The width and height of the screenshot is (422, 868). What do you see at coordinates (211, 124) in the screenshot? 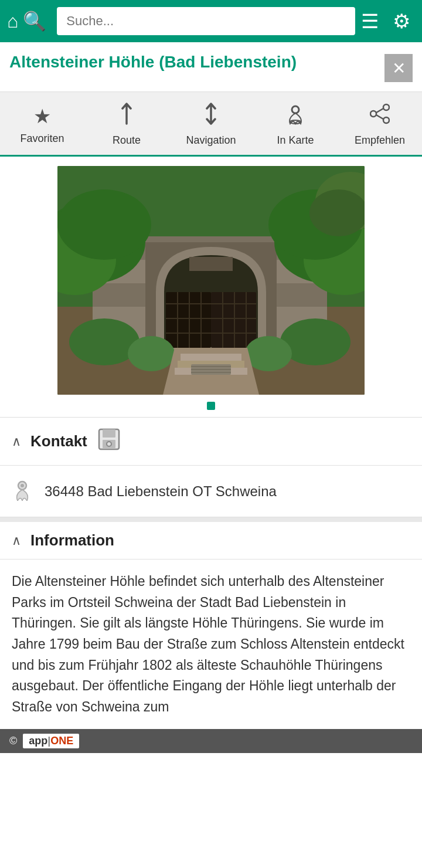
I see `action-bar: ★ Favoriten Route Navigation In Karte` at bounding box center [211, 124].